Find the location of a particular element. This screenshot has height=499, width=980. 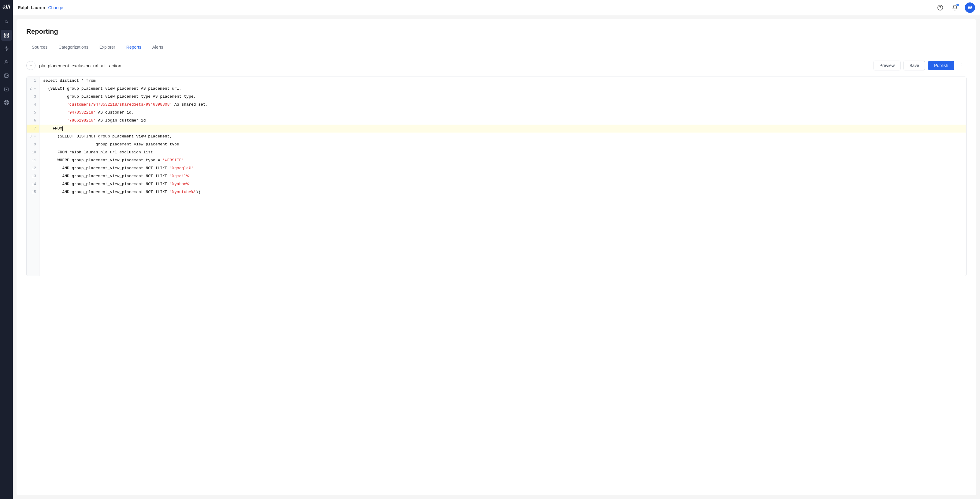

table-row: 1 select distinct * from is located at coordinates (496, 81).